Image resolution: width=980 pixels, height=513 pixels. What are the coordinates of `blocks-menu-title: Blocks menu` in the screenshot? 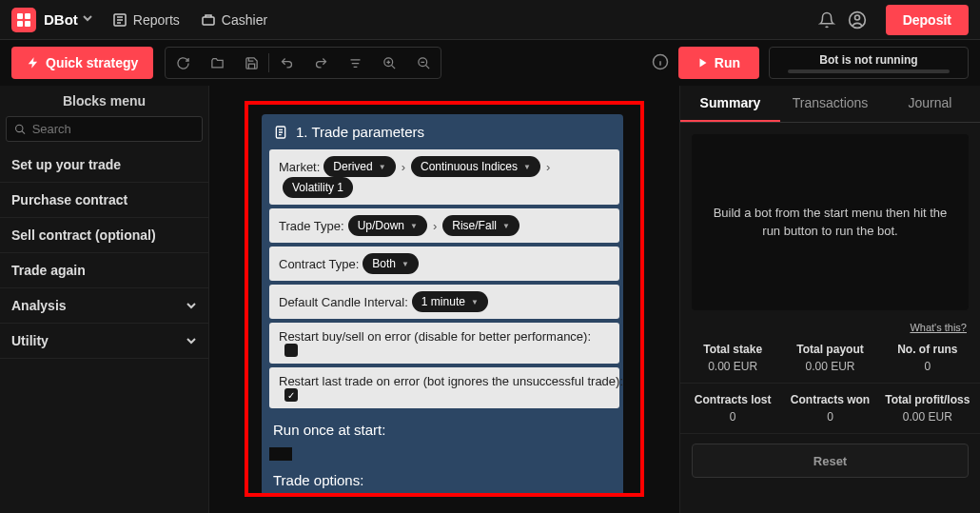 It's located at (105, 101).